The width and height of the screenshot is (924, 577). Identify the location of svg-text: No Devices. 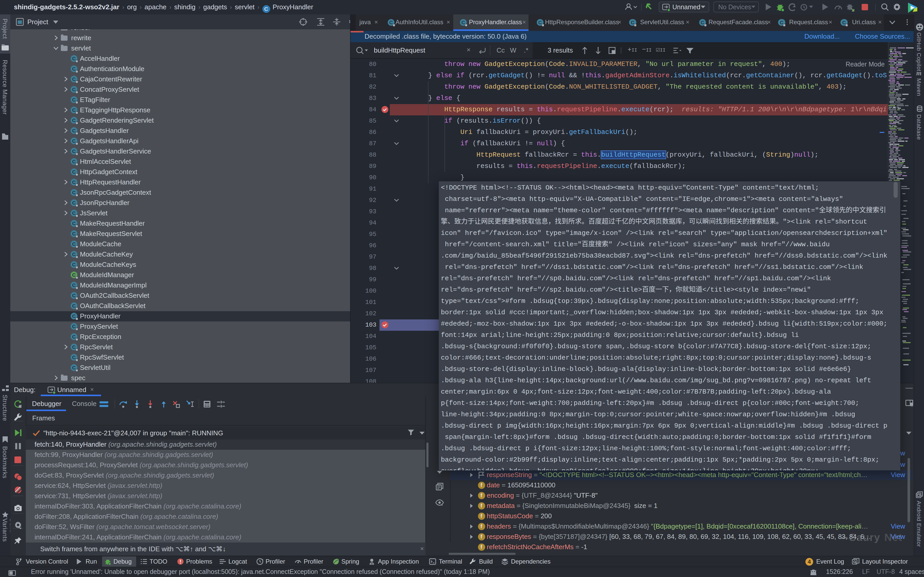
(735, 7).